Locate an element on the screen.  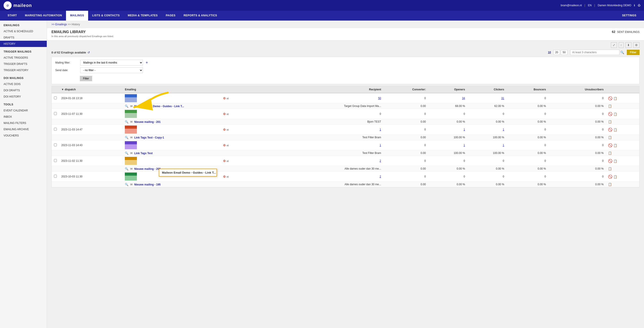
email-name-4: Link Tags Test is located at coordinates (144, 153).